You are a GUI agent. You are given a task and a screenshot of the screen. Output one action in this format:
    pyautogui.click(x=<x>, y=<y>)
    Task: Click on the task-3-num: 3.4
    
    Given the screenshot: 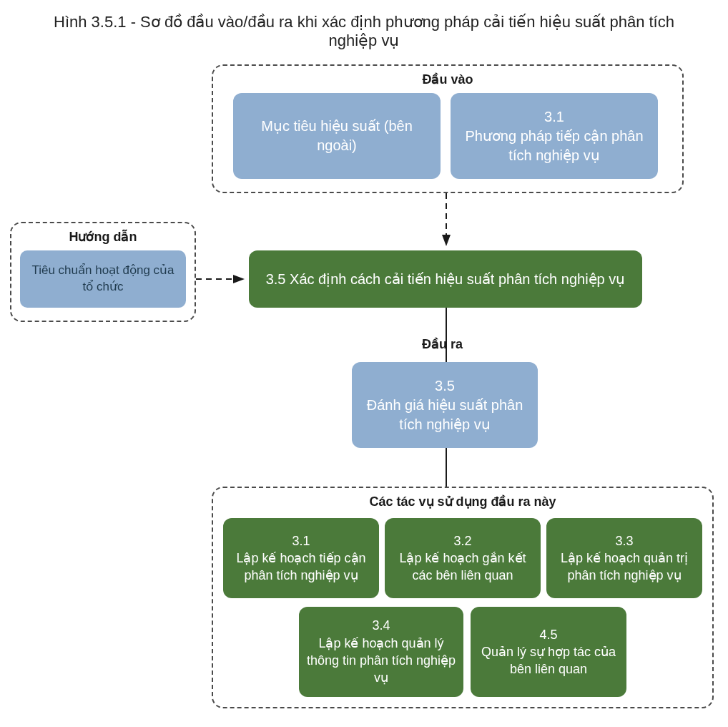 What is the action you would take?
    pyautogui.click(x=380, y=625)
    